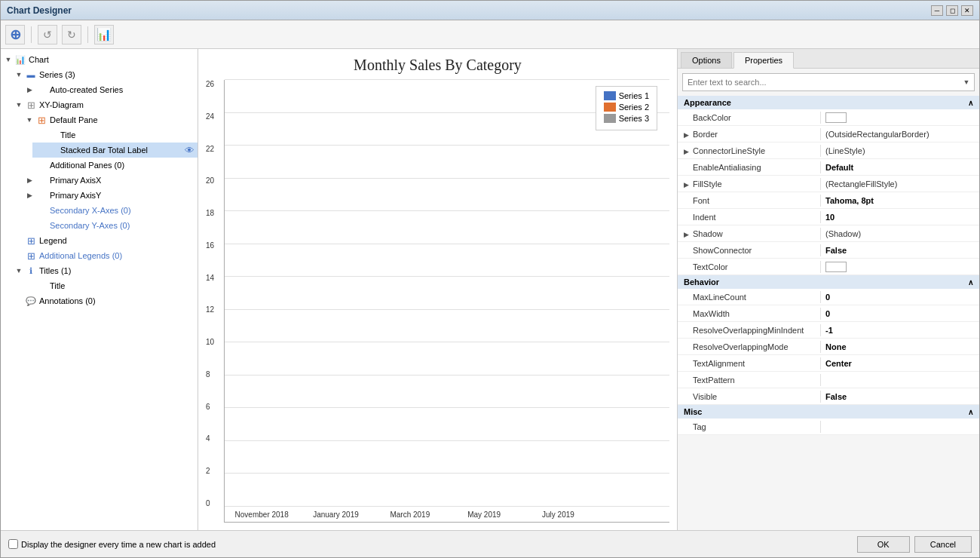 The width and height of the screenshot is (980, 558). Describe the element at coordinates (749, 250) in the screenshot. I see `prop-name-0-8: ShowConnector` at that location.